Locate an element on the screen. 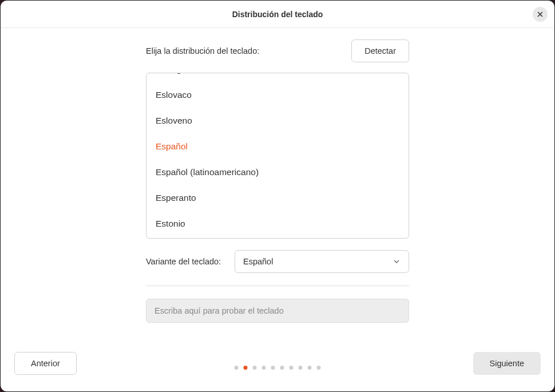 This screenshot has width=555, height=392. layout-item: Español is located at coordinates (278, 146).